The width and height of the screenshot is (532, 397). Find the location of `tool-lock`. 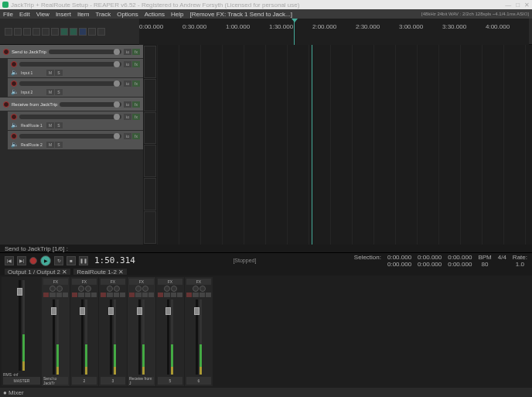

tool-lock is located at coordinates (55, 32).